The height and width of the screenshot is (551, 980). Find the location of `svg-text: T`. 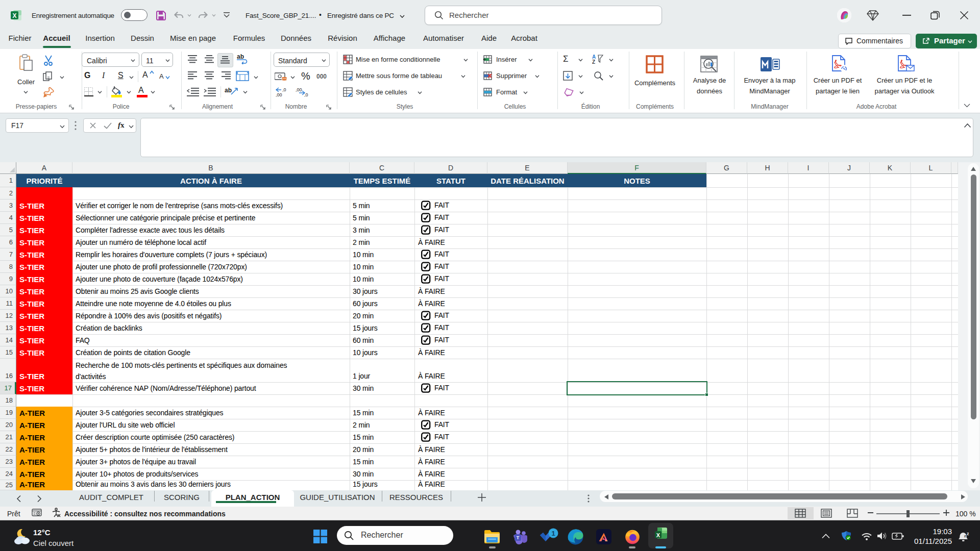

svg-text: T is located at coordinates (518, 538).